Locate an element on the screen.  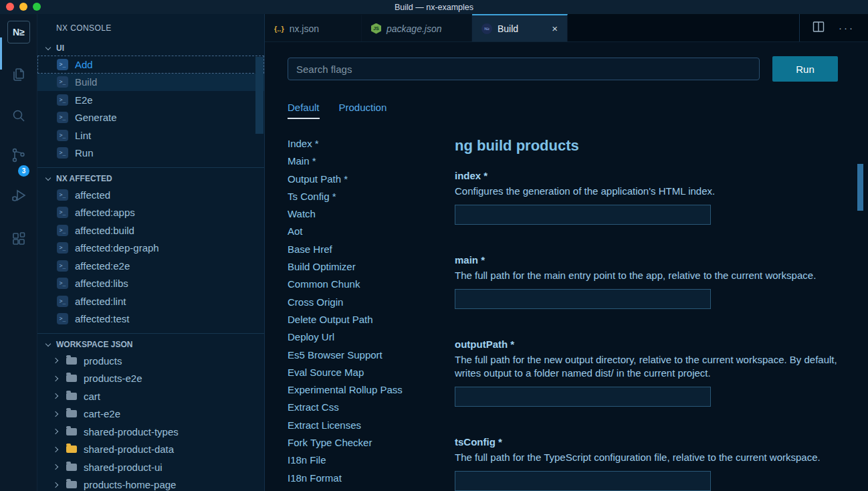
flag-item: Index * is located at coordinates (371, 144).